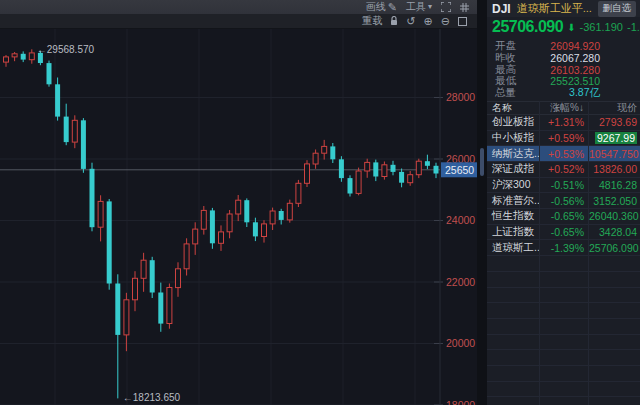 The height and width of the screenshot is (405, 640). What do you see at coordinates (506, 93) in the screenshot?
I see `stat-label: 总量` at bounding box center [506, 93].